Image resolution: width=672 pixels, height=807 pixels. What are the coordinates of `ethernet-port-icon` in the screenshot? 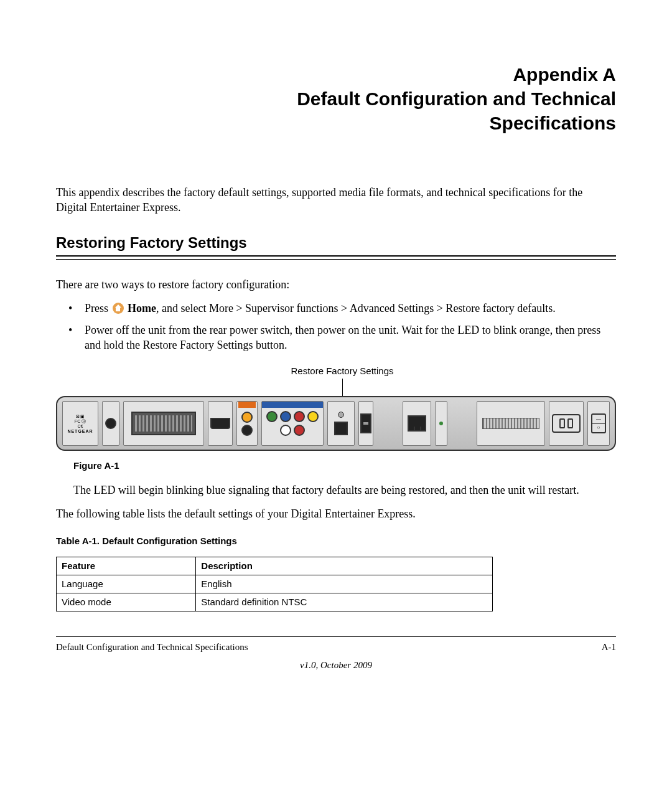 It's located at (417, 423).